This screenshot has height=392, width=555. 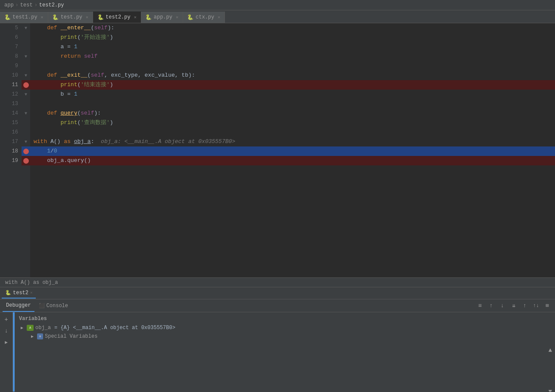 I want to click on code-line-11: print('结束连接'), so click(x=293, y=85).